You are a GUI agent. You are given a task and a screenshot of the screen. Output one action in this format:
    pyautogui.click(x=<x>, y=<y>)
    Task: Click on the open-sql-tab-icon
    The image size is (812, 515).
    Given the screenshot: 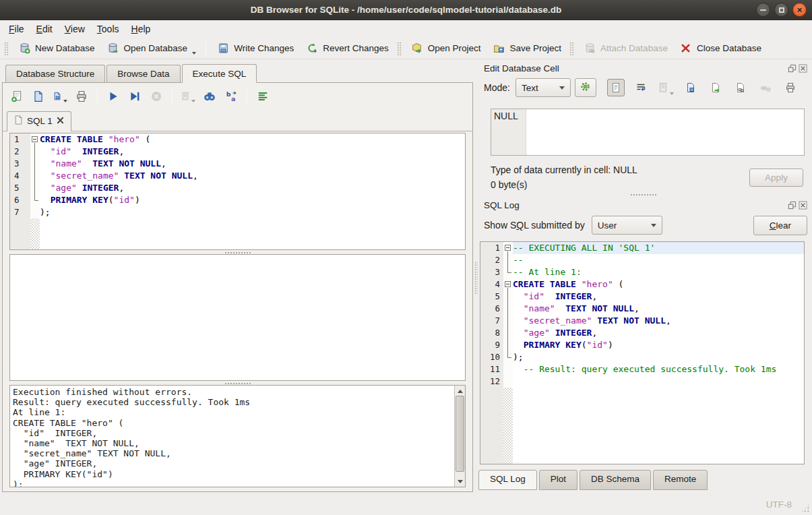 What is the action you would take?
    pyautogui.click(x=17, y=96)
    